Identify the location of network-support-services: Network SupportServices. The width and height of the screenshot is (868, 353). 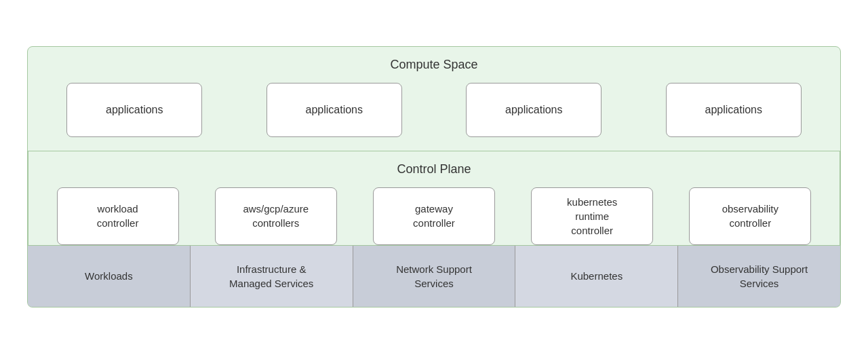
(435, 276).